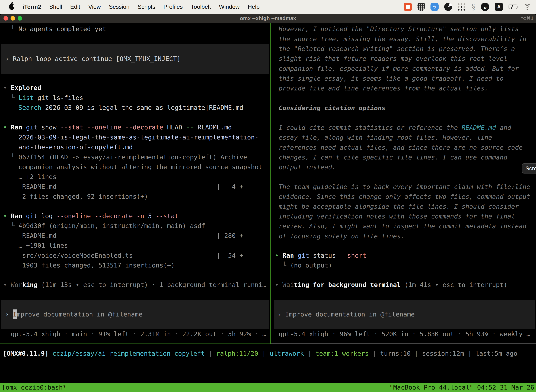 The height and width of the screenshot is (392, 536). What do you see at coordinates (117, 127) in the screenshot?
I see `terminal-line: • Ran git show --stat --oneline --decora…` at bounding box center [117, 127].